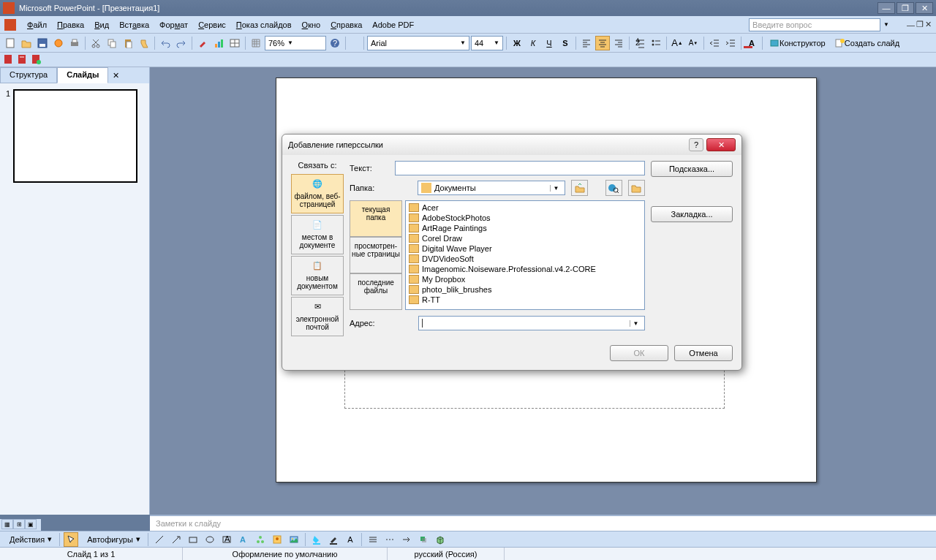  I want to click on shadow-style-icon, so click(423, 540).